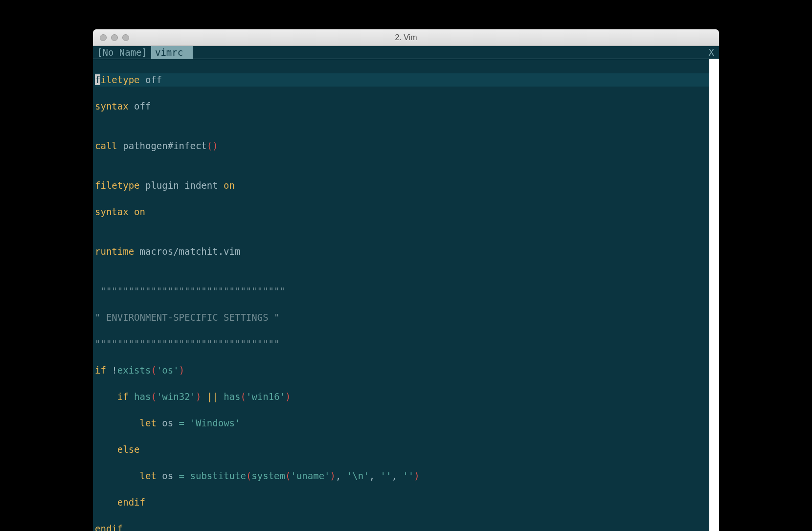 This screenshot has width=812, height=531. What do you see at coordinates (406, 38) in the screenshot?
I see `window-title: 2. Vim` at bounding box center [406, 38].